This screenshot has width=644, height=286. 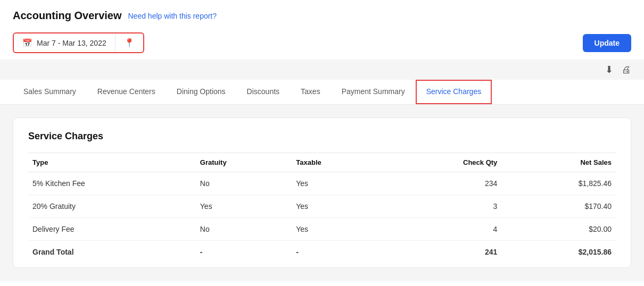 I want to click on location-picker: 📍, so click(x=129, y=43).